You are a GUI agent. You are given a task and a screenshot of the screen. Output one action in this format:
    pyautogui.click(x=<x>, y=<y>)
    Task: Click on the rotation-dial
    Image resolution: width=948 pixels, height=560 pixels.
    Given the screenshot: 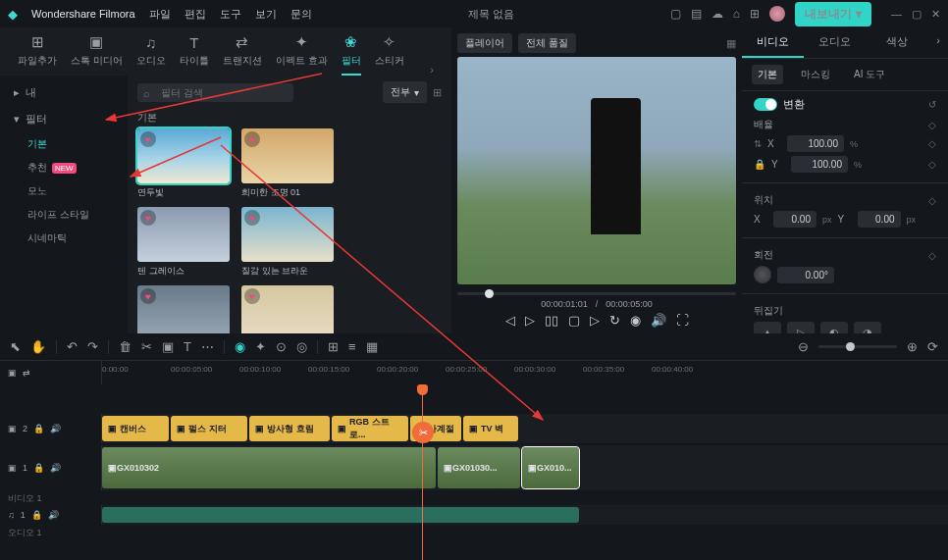 What is the action you would take?
    pyautogui.click(x=763, y=275)
    